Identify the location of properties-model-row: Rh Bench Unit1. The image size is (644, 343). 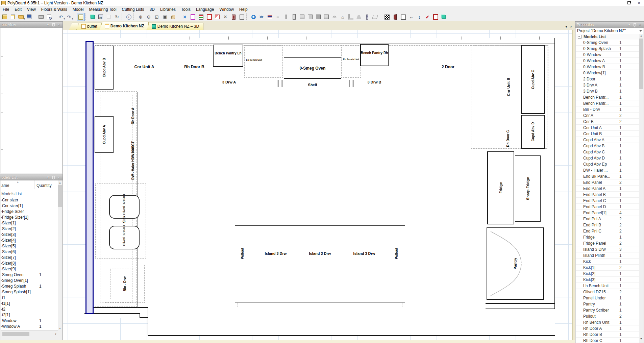
(608, 322).